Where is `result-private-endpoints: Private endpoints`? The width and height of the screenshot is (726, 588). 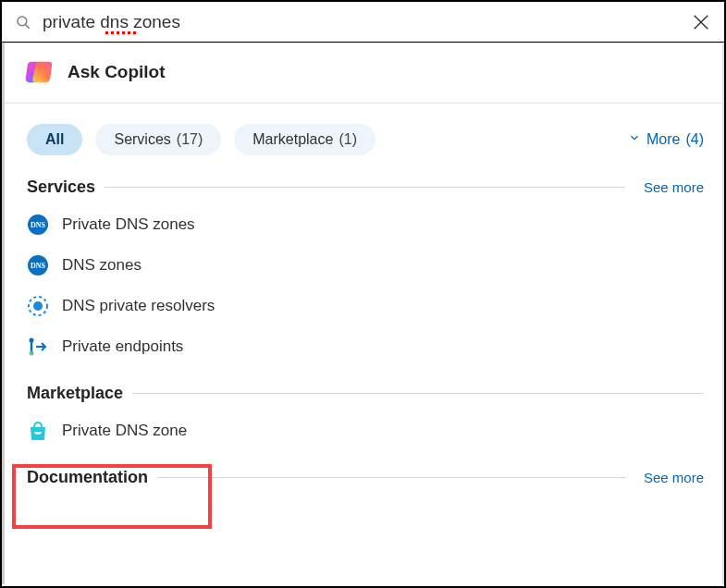
result-private-endpoints: Private endpoints is located at coordinates (365, 347).